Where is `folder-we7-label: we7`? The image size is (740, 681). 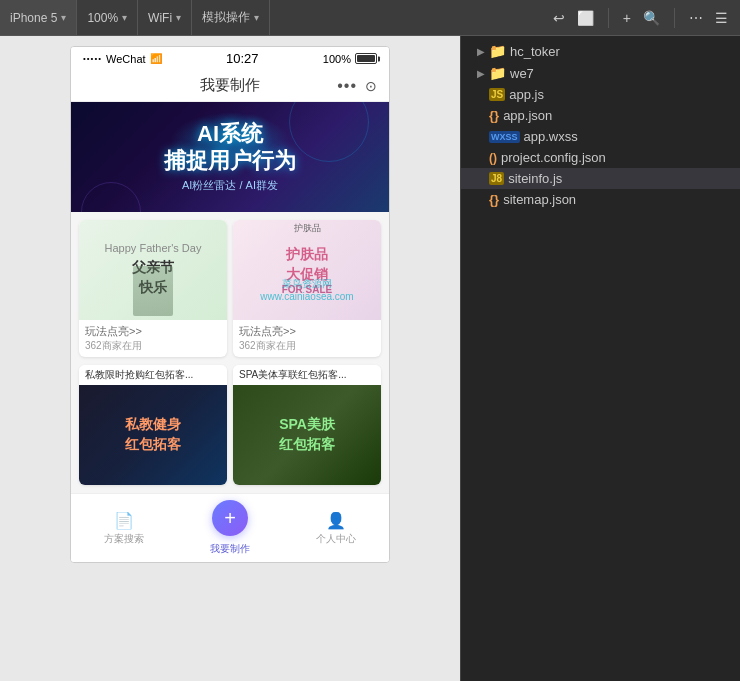 folder-we7-label: we7 is located at coordinates (522, 74).